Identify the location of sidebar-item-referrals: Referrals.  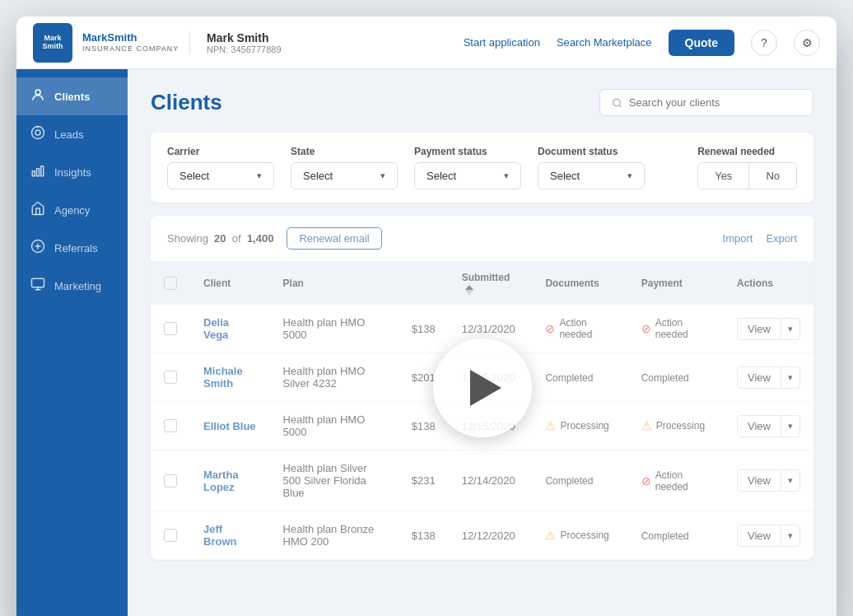
(72, 248).